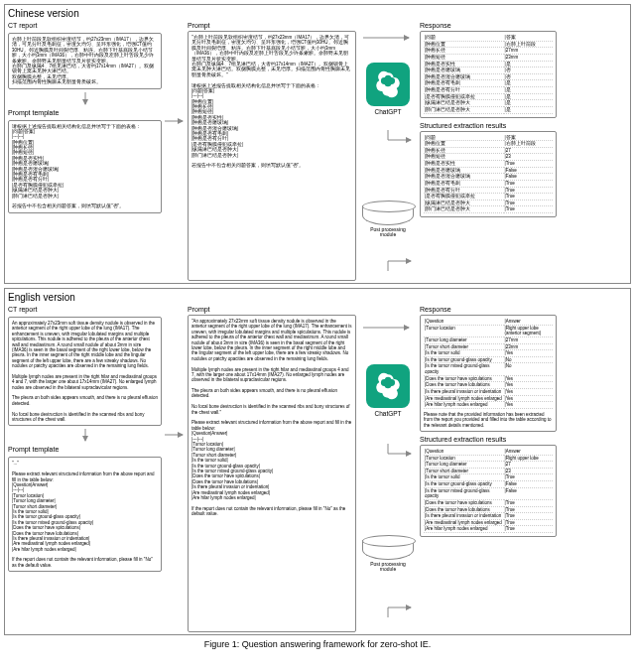  I want to click on table-cell: |肿瘤是否磨玻璃, so click(464, 71).